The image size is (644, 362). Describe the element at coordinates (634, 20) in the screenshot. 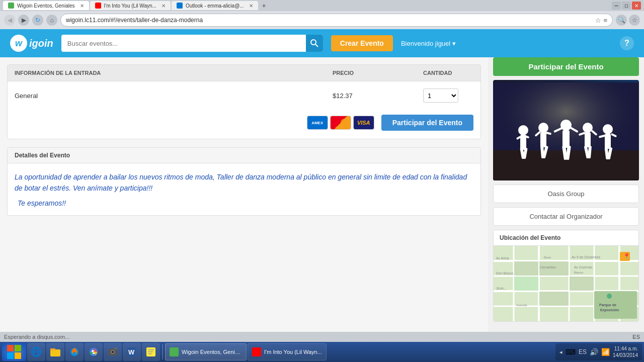

I see `star-toolbar-icon: ☆` at that location.